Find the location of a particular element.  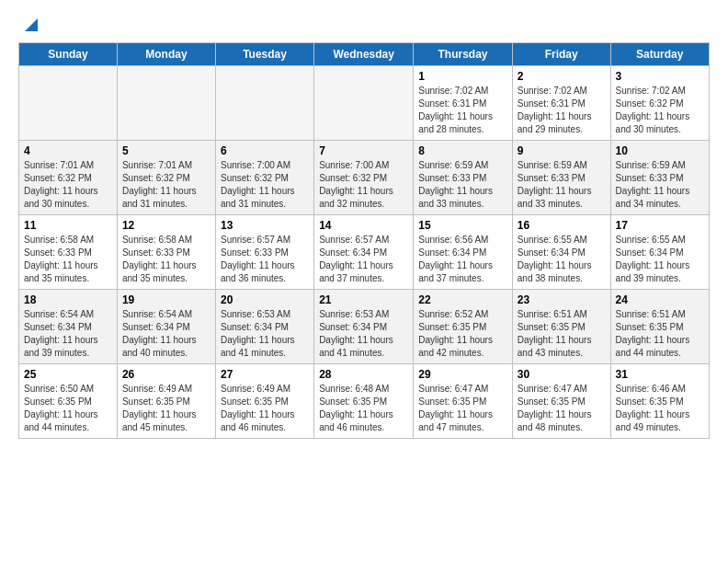

calendar-day-cell: 18Sunrise: 6:54 AM Sunset: 6:34 PM Dayli… is located at coordinates (68, 327).